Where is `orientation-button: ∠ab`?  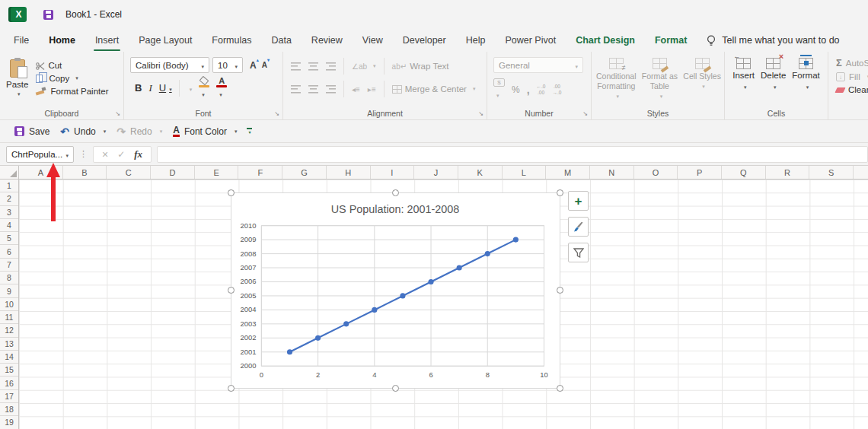
orientation-button: ∠ab is located at coordinates (364, 67).